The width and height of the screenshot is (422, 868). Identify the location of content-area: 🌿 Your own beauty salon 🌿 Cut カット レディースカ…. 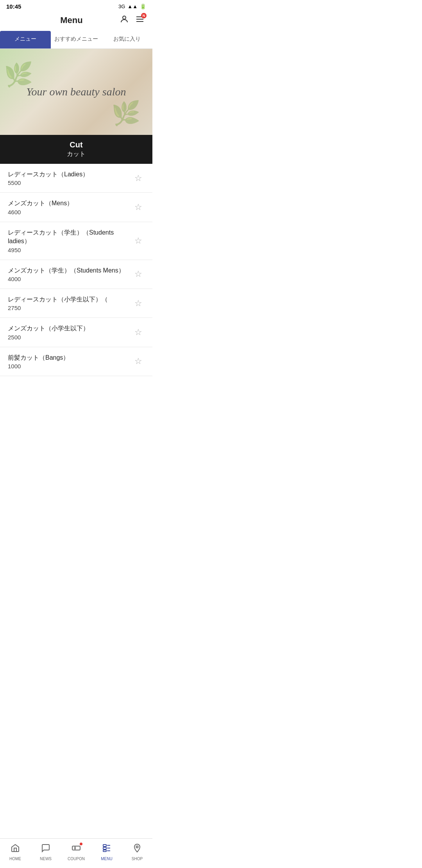
(76, 228).